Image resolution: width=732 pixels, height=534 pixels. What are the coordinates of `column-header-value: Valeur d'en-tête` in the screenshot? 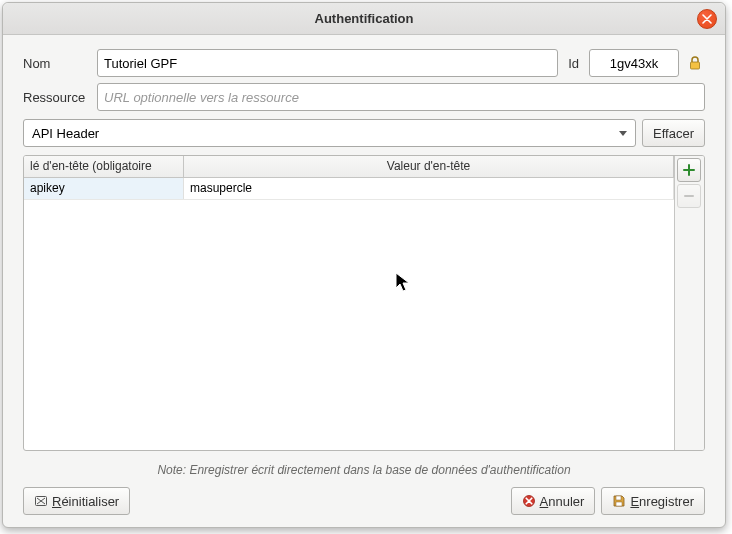 It's located at (429, 166).